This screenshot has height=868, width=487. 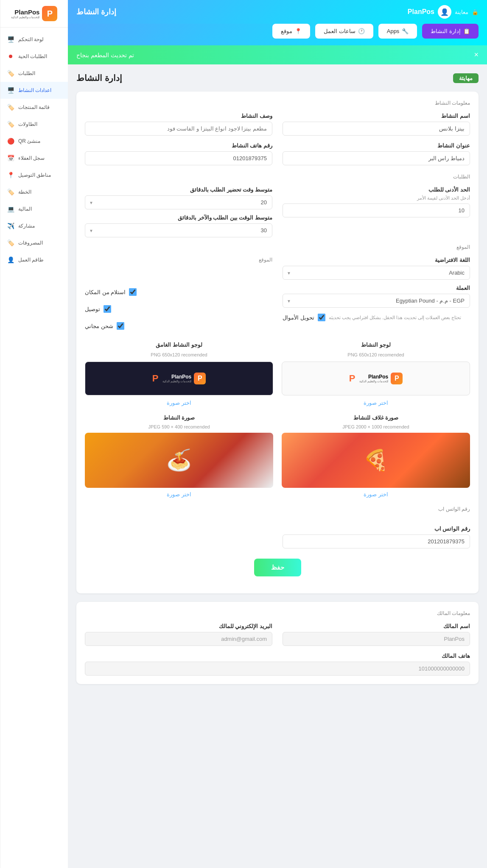 I want to click on activity-name-input, so click(x=376, y=129).